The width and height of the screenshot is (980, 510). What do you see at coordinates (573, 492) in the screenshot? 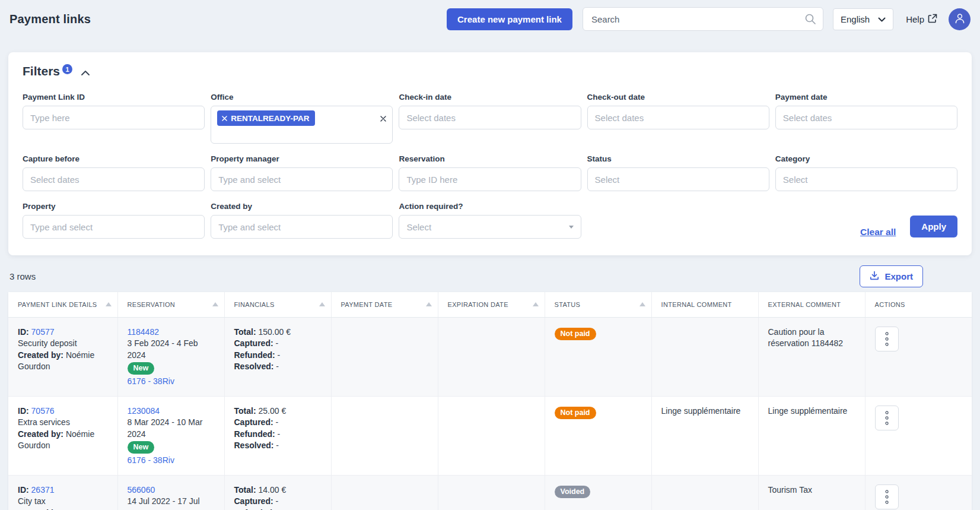
I see `status-badge: Voided` at bounding box center [573, 492].